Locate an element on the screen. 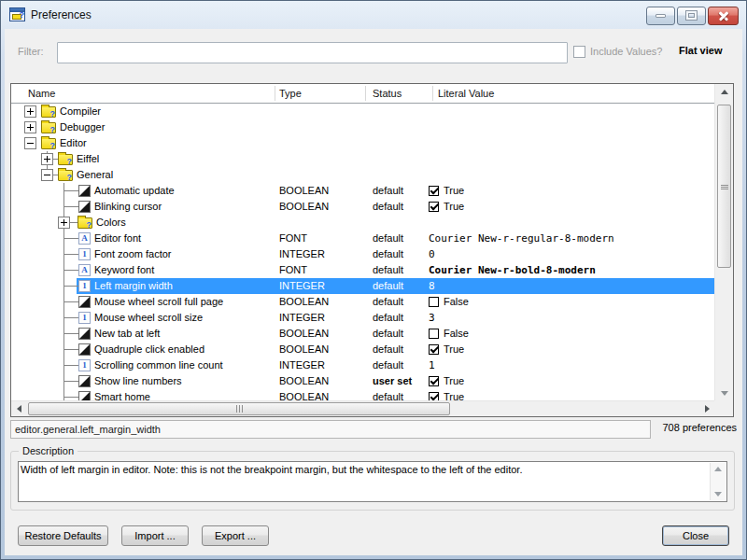 This screenshot has width=747, height=560. restore-defaults-button: Restore Defaults is located at coordinates (63, 536).